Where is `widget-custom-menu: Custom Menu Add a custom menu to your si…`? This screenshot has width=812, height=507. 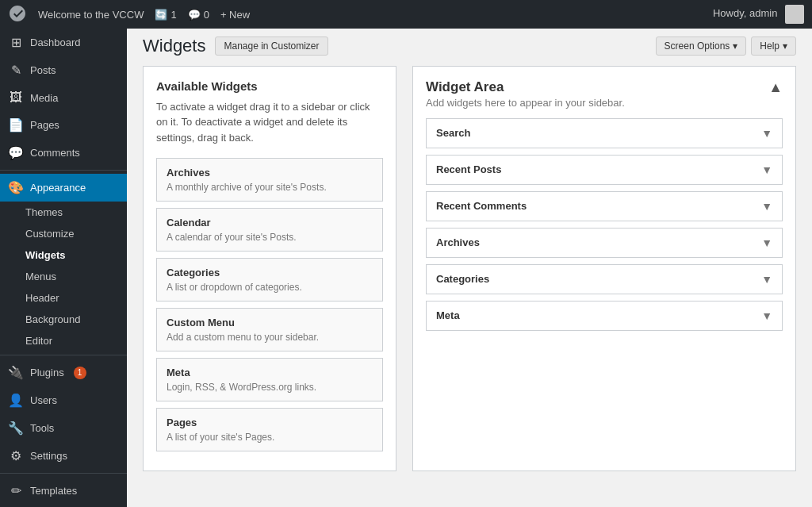 widget-custom-menu: Custom Menu Add a custom menu to your si… is located at coordinates (270, 330).